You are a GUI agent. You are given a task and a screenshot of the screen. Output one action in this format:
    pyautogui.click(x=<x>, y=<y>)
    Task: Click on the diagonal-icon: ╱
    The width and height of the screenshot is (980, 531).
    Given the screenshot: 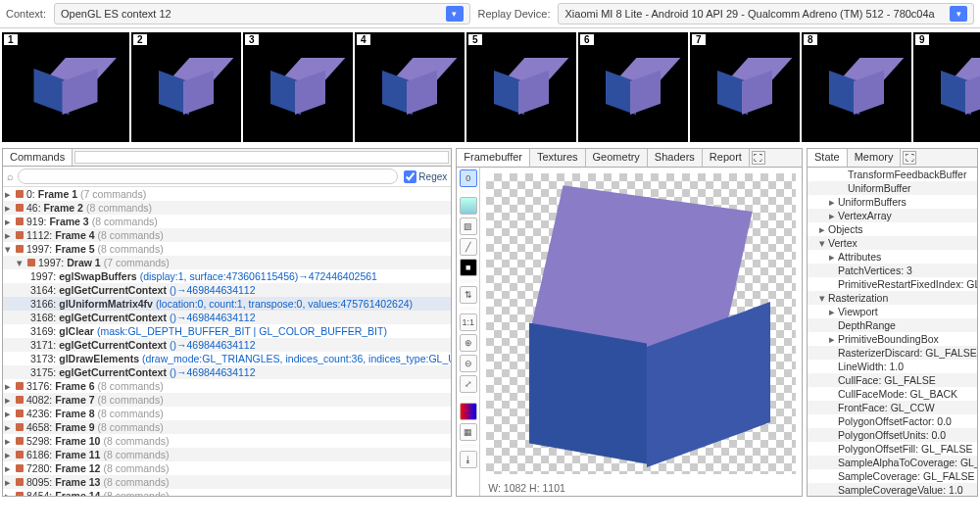 What is the action you would take?
    pyautogui.click(x=468, y=247)
    